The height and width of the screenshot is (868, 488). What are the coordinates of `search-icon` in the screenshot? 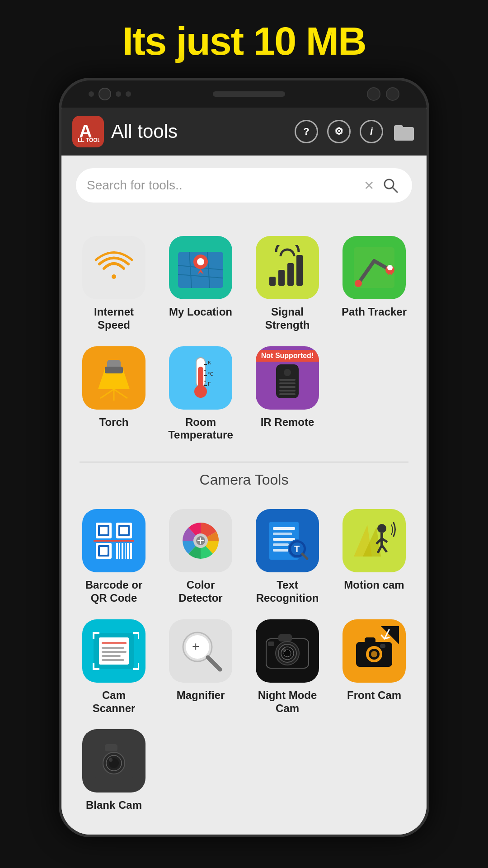 It's located at (390, 185).